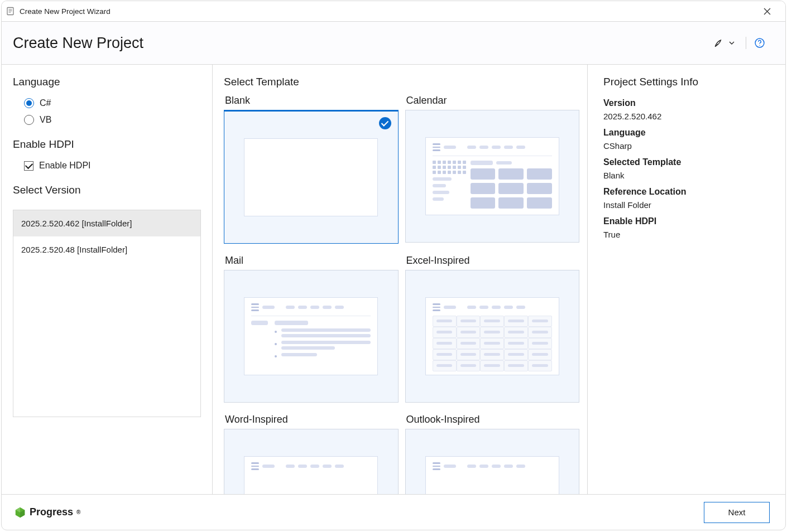 The image size is (787, 532). Describe the element at coordinates (311, 328) in the screenshot. I see `template-mail: Mail` at that location.